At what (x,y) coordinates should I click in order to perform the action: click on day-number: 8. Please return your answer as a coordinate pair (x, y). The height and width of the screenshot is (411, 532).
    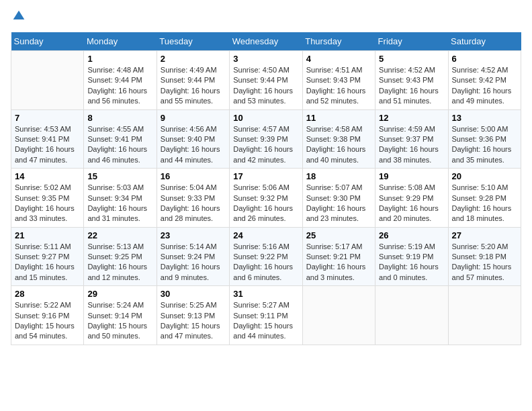
    Looking at the image, I should click on (120, 118).